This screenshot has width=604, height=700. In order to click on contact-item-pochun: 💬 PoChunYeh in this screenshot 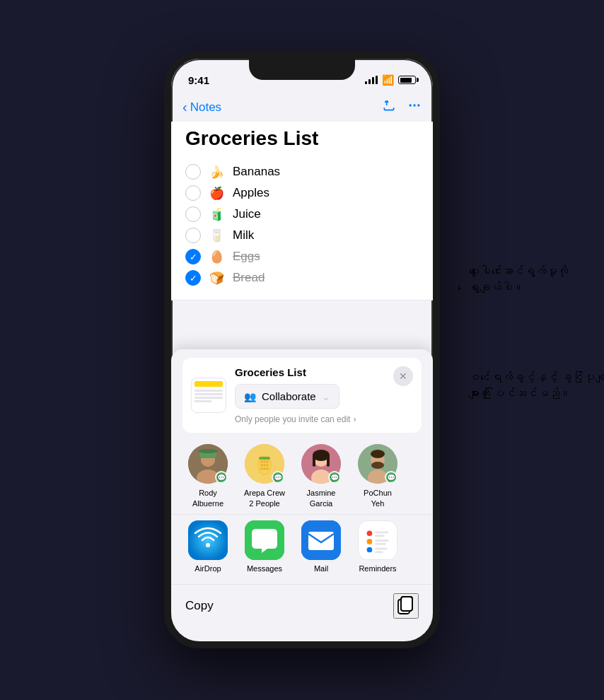, I will do `click(378, 477)`.